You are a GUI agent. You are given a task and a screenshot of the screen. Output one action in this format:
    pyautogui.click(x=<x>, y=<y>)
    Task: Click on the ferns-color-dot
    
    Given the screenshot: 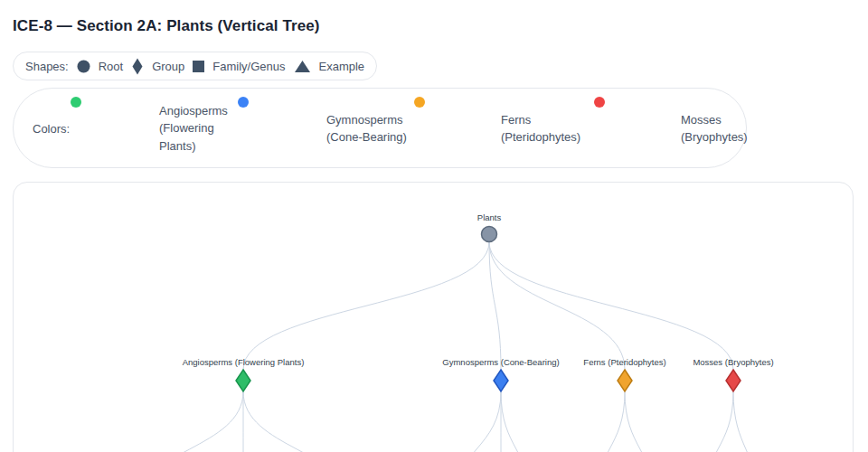 What is the action you would take?
    pyautogui.click(x=420, y=102)
    